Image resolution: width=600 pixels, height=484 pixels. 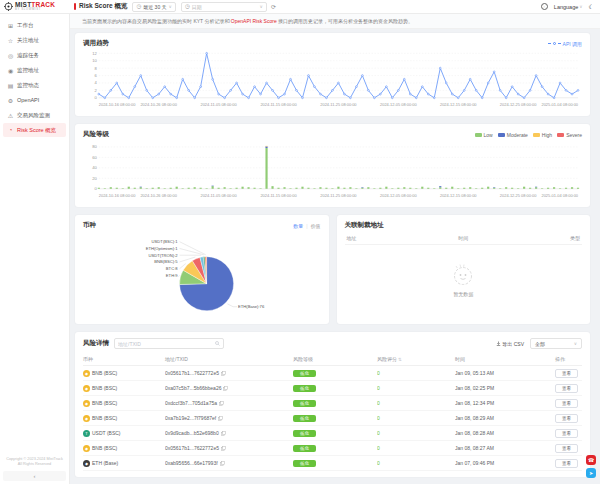 What do you see at coordinates (34, 469) in the screenshot?
I see `sidebar-footer: Copyright © 2023-2024 MistTrack All Righ…` at bounding box center [34, 469].